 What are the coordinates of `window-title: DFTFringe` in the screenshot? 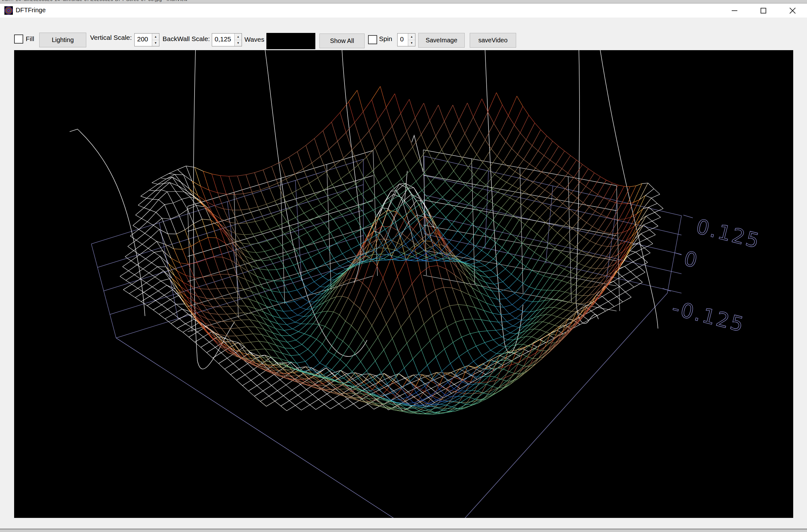 It's located at (31, 10).